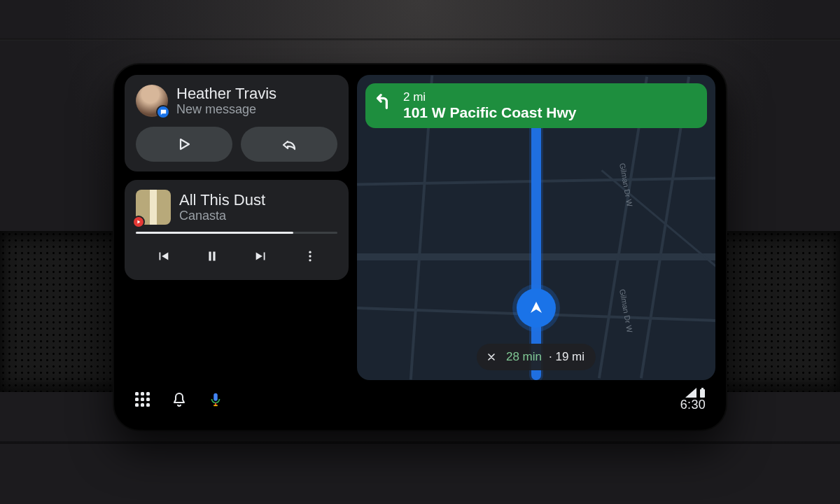  What do you see at coordinates (310, 256) in the screenshot?
I see `more-options-button` at bounding box center [310, 256].